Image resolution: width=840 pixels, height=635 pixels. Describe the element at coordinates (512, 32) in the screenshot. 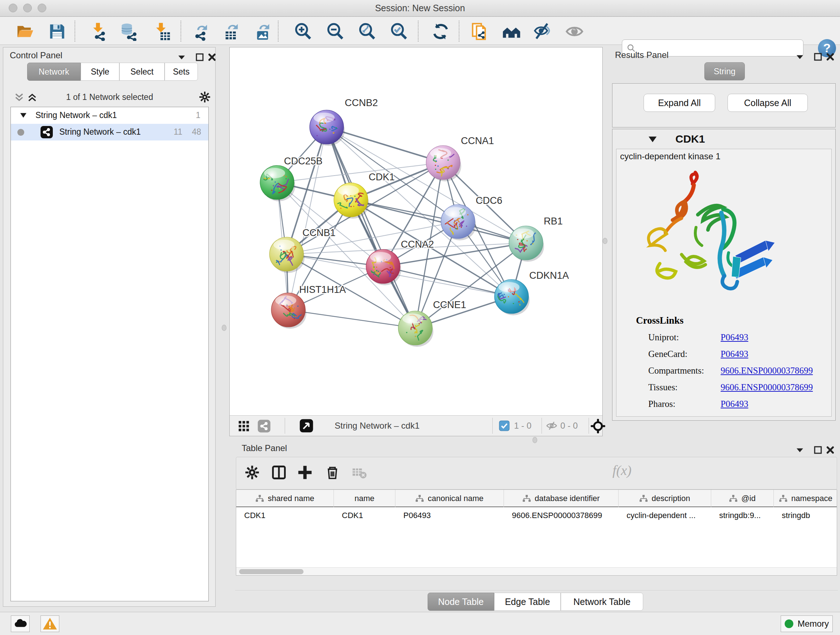

I see `houses-icon` at that location.